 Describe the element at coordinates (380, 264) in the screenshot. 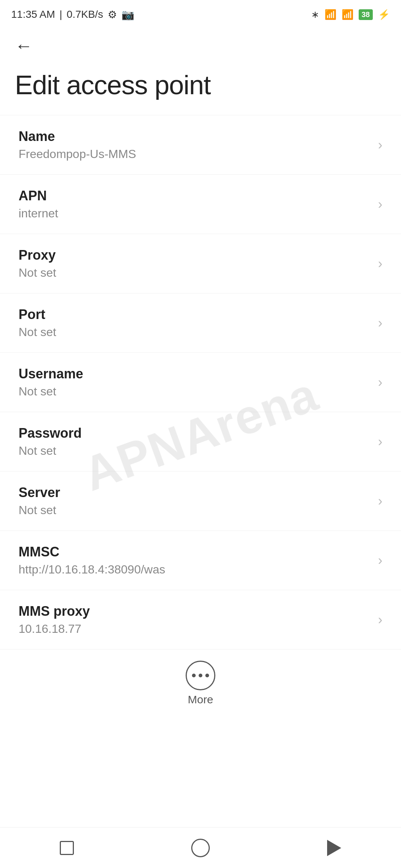

I see `chevron-icon-2: ›` at that location.